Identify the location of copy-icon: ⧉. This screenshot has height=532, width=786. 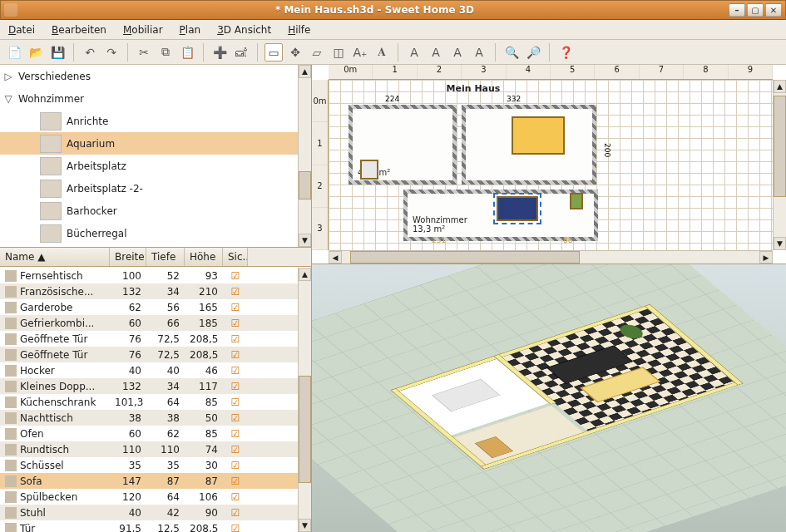
(166, 52).